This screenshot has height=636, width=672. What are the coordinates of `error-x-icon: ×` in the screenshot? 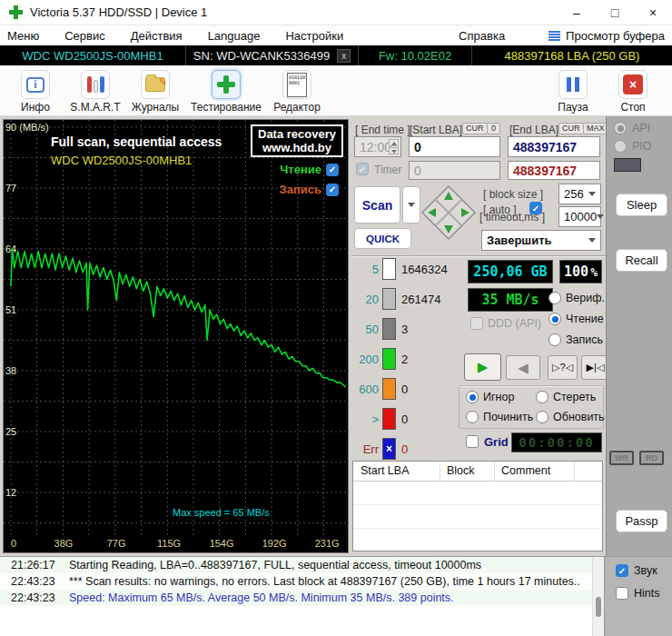 It's located at (389, 449).